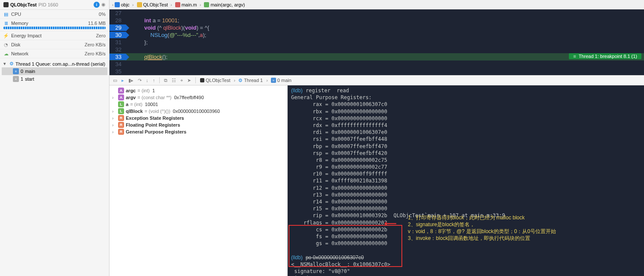 Image resolution: width=644 pixels, height=276 pixels. What do you see at coordinates (377, 64) in the screenshot?
I see `code-line: 34` at bounding box center [377, 64].